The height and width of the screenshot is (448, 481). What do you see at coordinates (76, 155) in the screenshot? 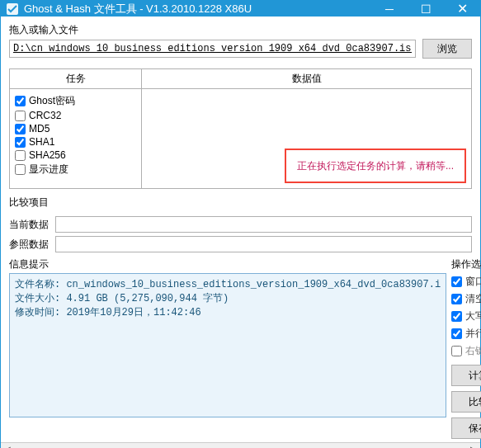
I see `task-sha256: SHA256` at bounding box center [76, 155].